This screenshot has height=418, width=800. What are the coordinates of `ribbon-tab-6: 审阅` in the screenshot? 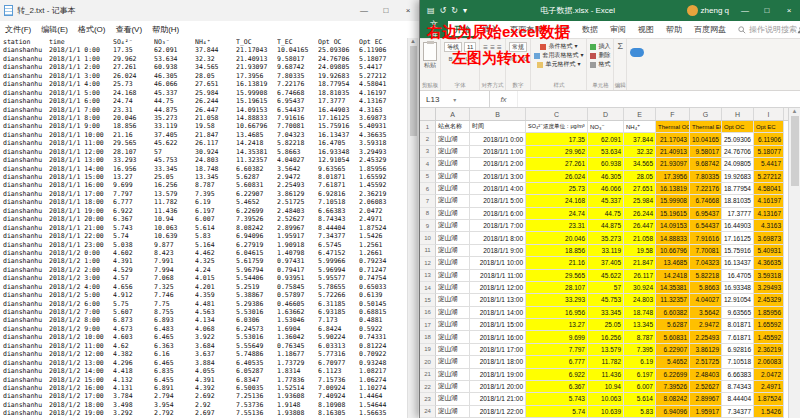 It's located at (618, 30).